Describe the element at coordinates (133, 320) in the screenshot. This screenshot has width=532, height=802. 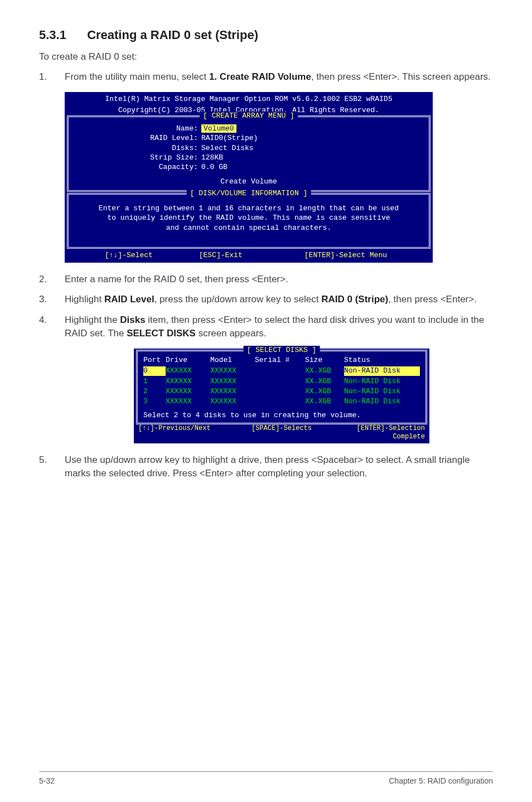
I see `t4b: Disks` at that location.